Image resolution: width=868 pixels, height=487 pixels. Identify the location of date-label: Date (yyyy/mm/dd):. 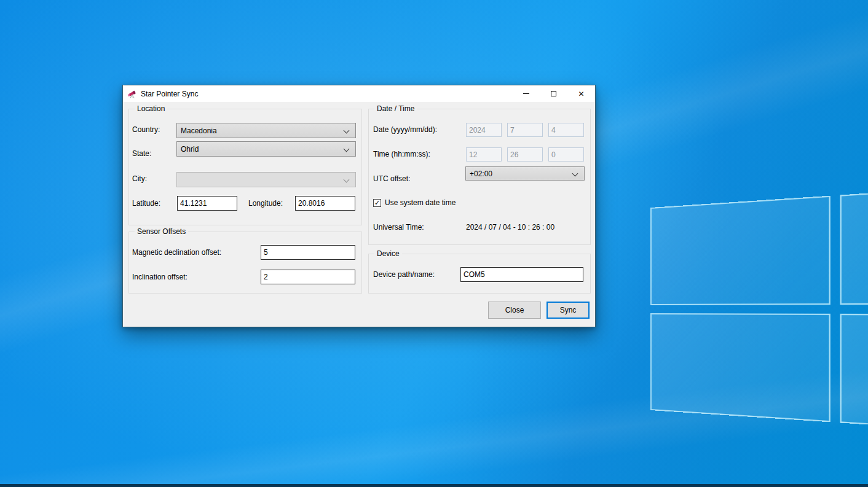
(405, 130).